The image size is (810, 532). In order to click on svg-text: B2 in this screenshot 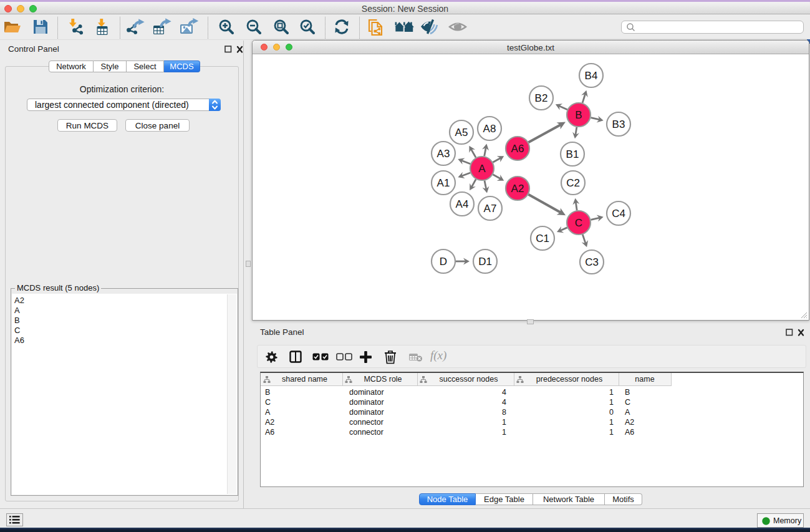, I will do `click(541, 99)`.